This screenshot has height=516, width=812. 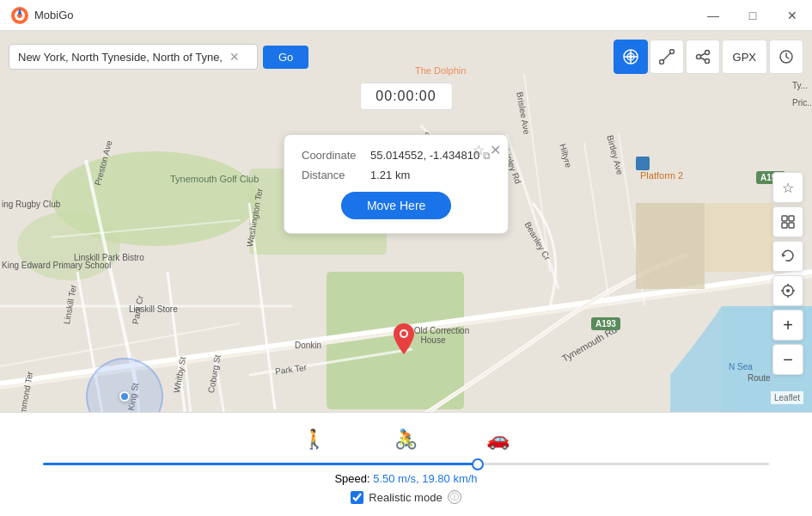 What do you see at coordinates (20, 15) in the screenshot?
I see `app-logo-icon` at bounding box center [20, 15].